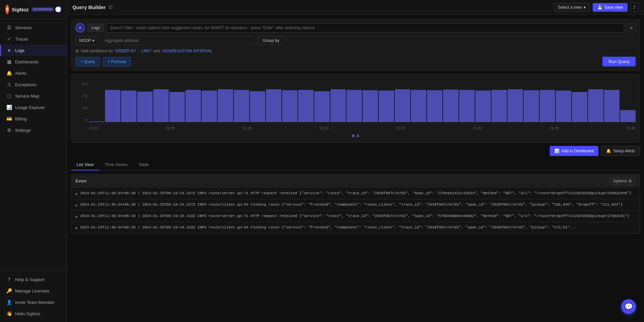  What do you see at coordinates (34, 28) in the screenshot?
I see `sidebar-item-services: ☰ Services` at bounding box center [34, 28].